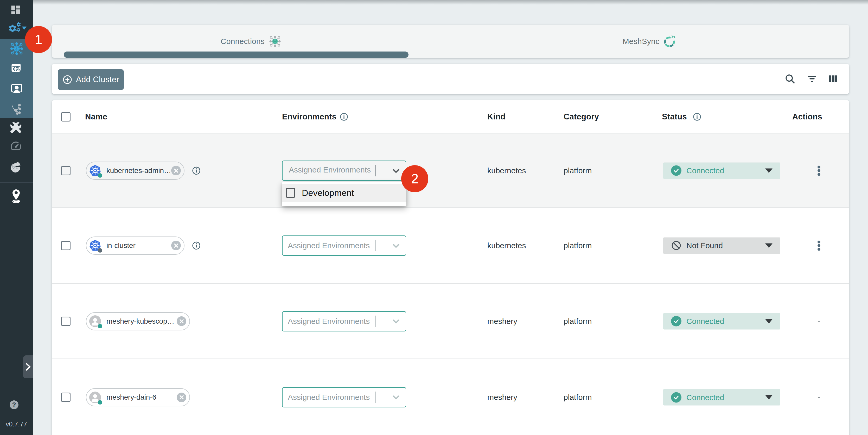 The height and width of the screenshot is (435, 868). I want to click on text-cursor, so click(288, 170).